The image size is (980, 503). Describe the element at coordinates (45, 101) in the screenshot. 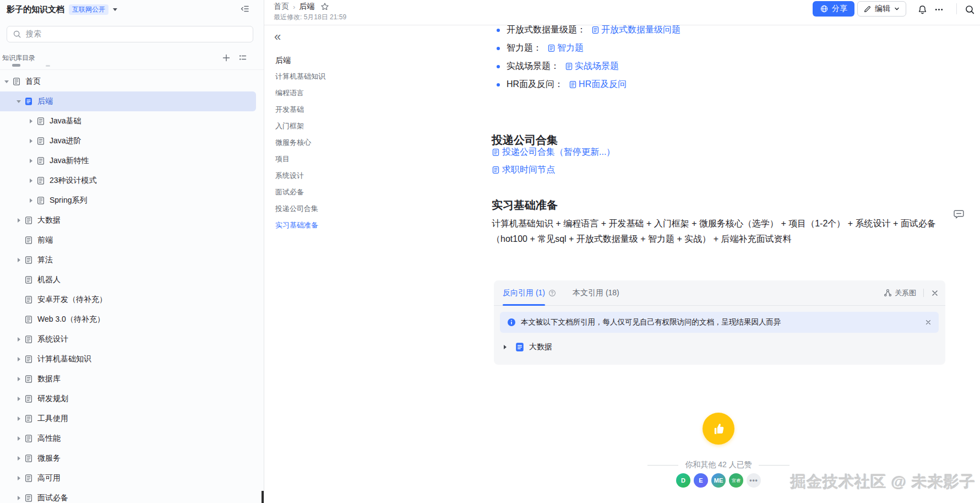

I see `tree-item-label: 后端` at that location.